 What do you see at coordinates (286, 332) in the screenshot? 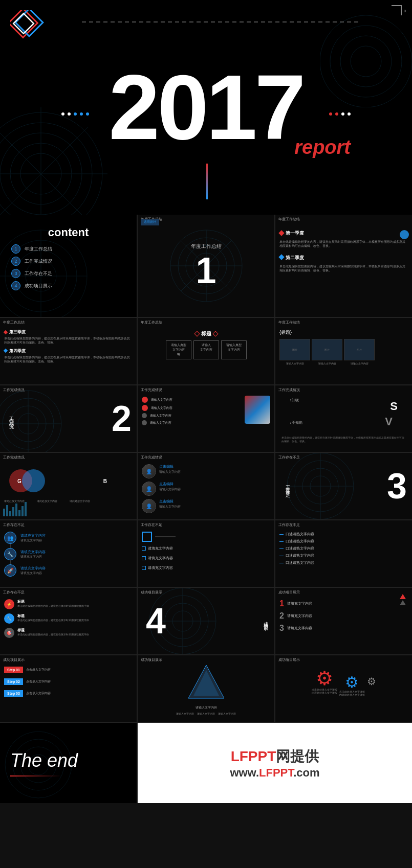
I see `images-title: {标题}` at bounding box center [286, 332].